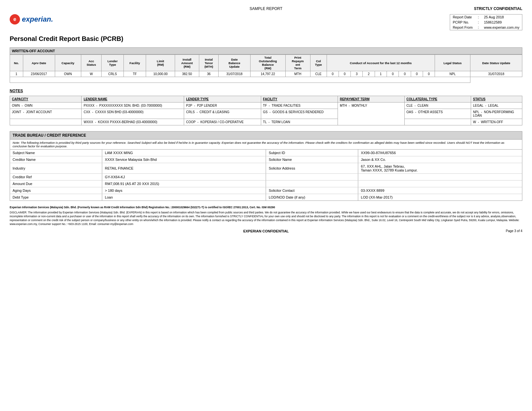 The width and height of the screenshot is (532, 411). What do you see at coordinates (209, 63) in the screenshot?
I see `col-instal-tenor: InstalTenor(MTH)` at bounding box center [209, 63].